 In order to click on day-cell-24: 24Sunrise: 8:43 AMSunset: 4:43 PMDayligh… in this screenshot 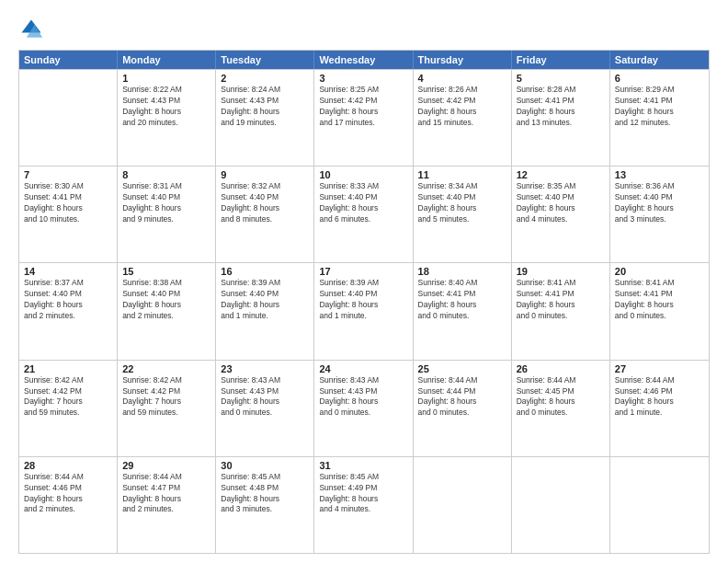, I will do `click(364, 408)`.